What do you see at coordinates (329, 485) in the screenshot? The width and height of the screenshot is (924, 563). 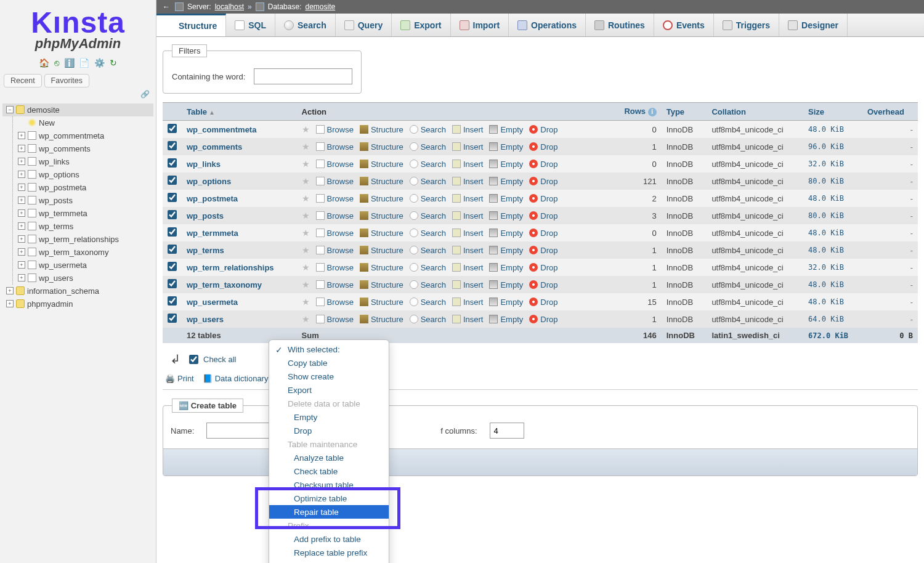 I see `dropdown-item: Checksum table` at bounding box center [329, 485].